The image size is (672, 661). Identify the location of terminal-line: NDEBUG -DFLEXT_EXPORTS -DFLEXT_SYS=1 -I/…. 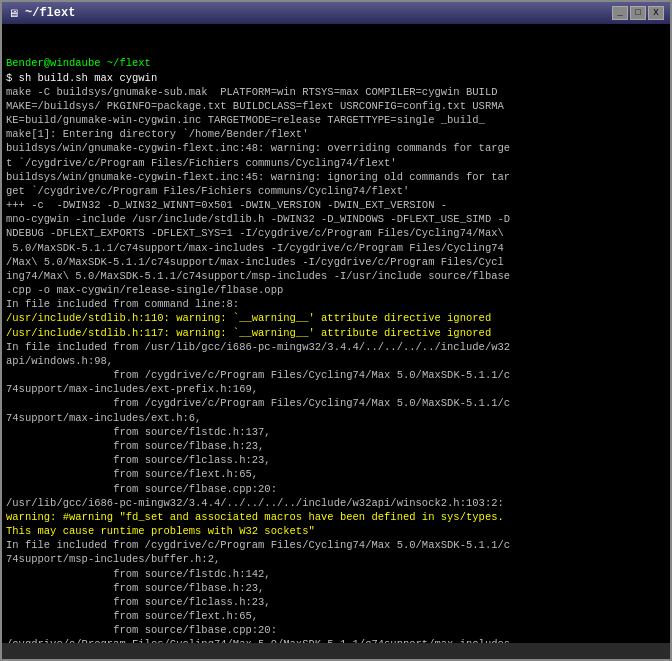
(336, 233).